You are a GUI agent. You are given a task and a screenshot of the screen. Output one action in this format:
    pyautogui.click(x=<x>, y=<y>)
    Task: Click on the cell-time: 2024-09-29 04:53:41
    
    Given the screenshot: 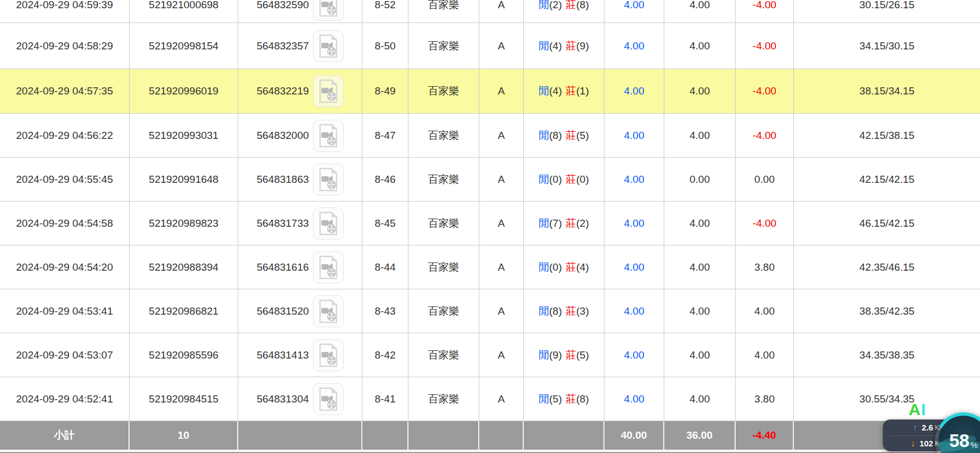 What is the action you would take?
    pyautogui.click(x=65, y=311)
    